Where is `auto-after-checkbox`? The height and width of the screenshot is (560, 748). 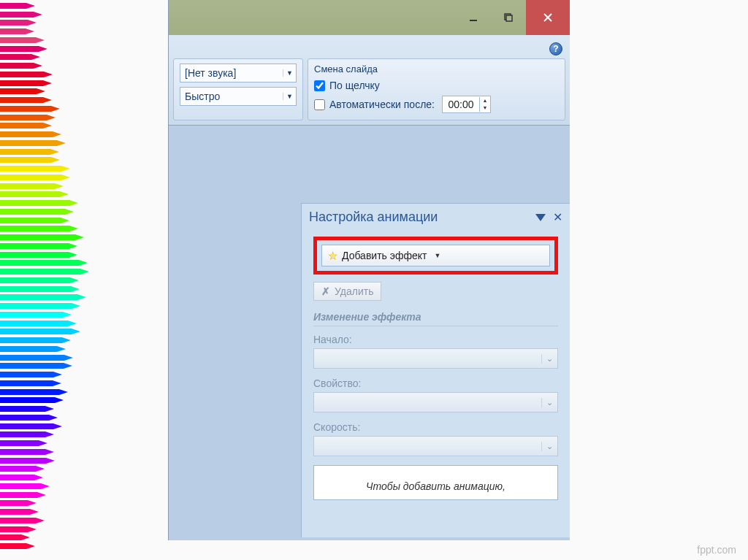 auto-after-checkbox is located at coordinates (320, 105).